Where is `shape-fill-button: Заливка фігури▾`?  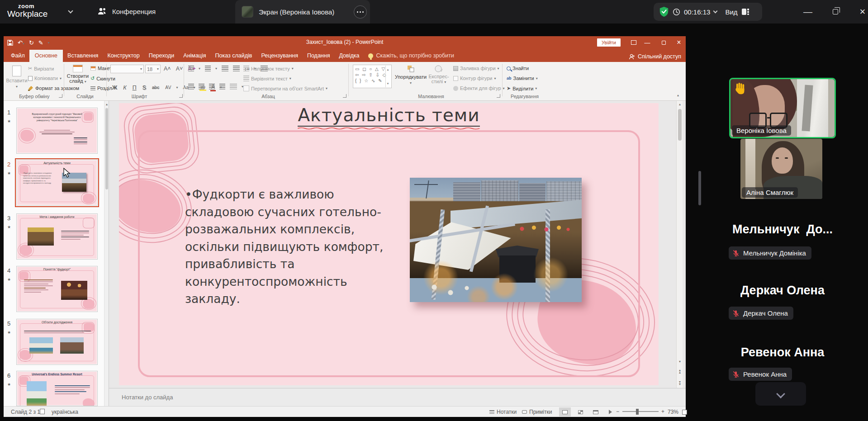 shape-fill-button: Заливка фігури▾ is located at coordinates (476, 68).